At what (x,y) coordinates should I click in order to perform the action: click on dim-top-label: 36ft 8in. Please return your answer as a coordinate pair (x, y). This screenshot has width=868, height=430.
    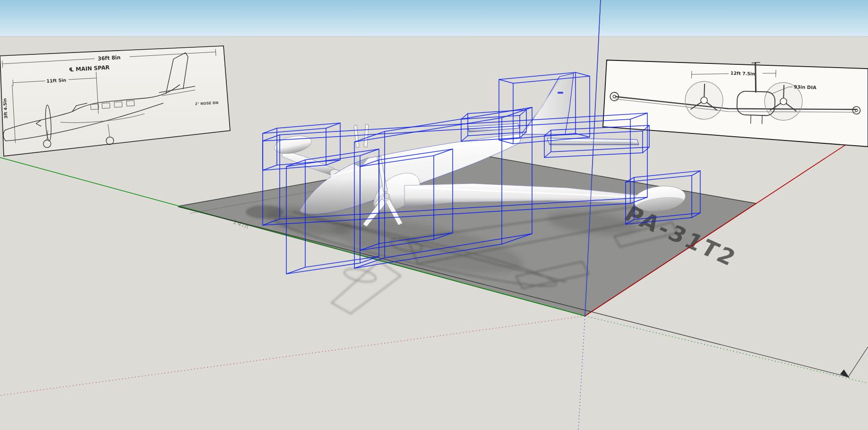
    Looking at the image, I should click on (110, 58).